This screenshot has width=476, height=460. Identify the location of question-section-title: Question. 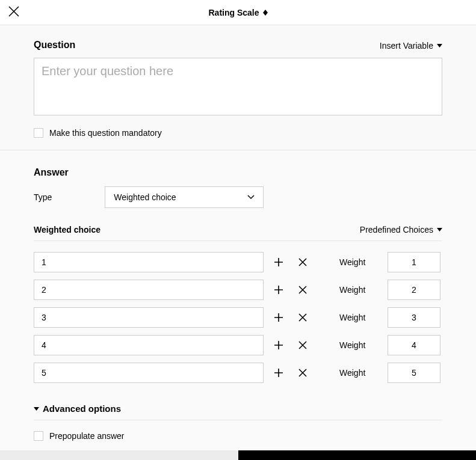
(54, 45).